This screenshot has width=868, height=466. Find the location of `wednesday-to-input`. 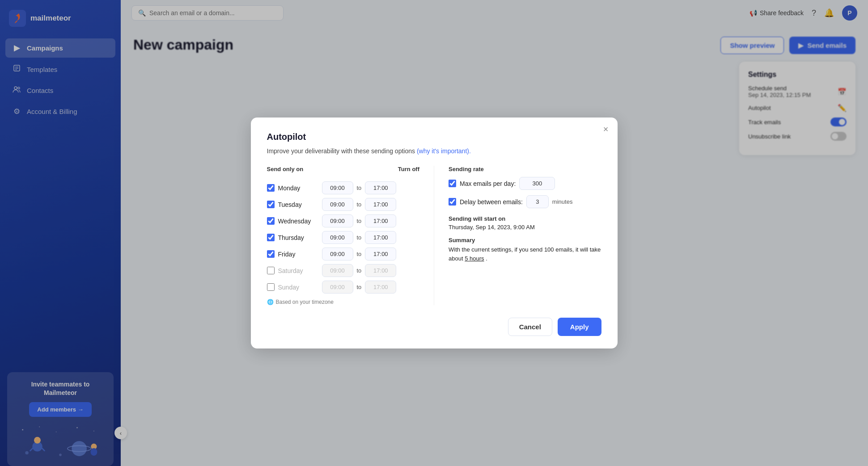

wednesday-to-input is located at coordinates (381, 221).